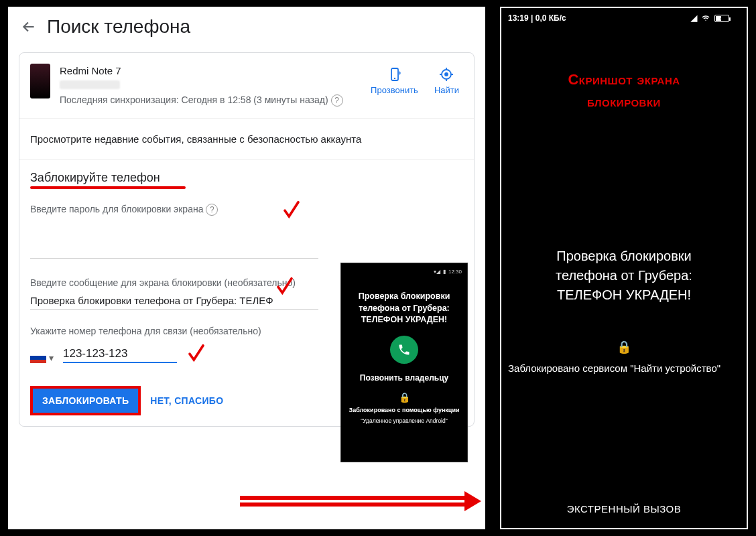 This screenshot has width=756, height=536. What do you see at coordinates (394, 90) in the screenshot?
I see `ring-label: Прозвонить` at bounding box center [394, 90].